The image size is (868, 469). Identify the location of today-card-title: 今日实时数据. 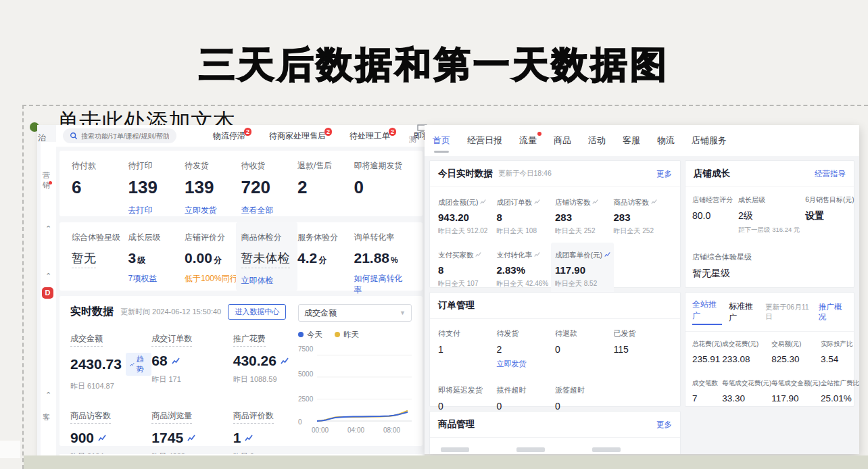
(465, 174).